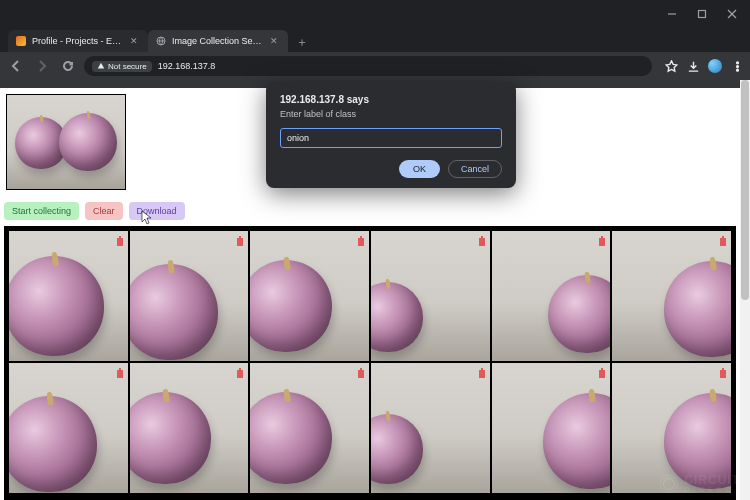 This screenshot has width=750, height=500. What do you see at coordinates (672, 14) in the screenshot?
I see `window-minimize-button` at bounding box center [672, 14].